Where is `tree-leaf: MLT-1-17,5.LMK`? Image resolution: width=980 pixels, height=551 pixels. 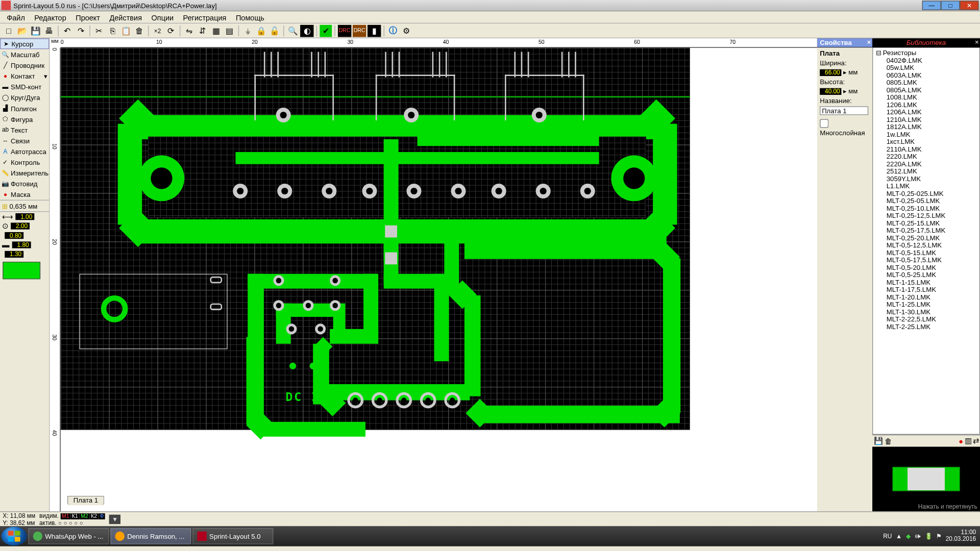
tree-leaf: MLT-1-17,5.LMK is located at coordinates (926, 290).